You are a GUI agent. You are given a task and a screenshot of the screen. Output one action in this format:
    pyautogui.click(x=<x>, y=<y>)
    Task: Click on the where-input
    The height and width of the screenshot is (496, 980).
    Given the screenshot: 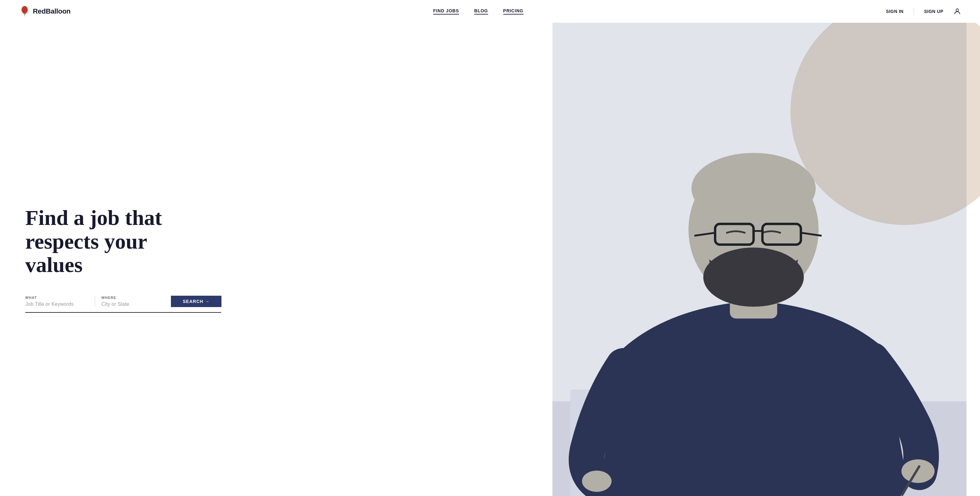 What is the action you would take?
    pyautogui.click(x=133, y=304)
    